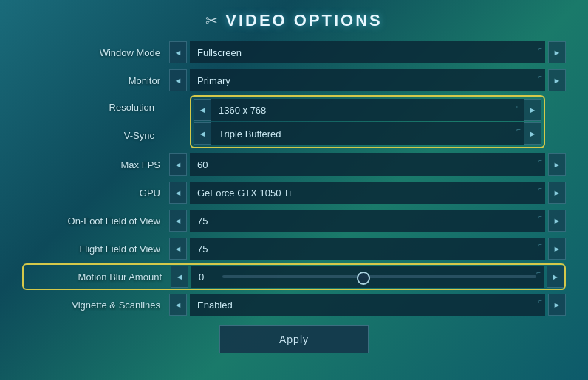 This screenshot has width=588, height=380. I want to click on corner-motion-blur: ⌐, so click(539, 273).